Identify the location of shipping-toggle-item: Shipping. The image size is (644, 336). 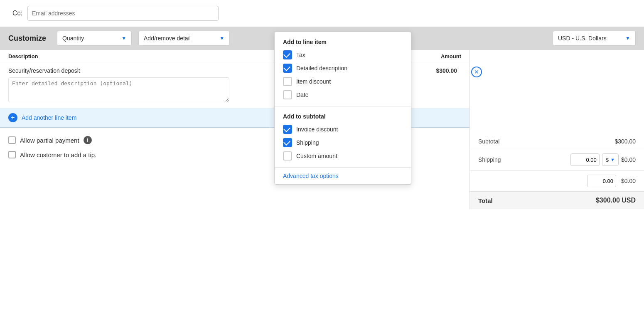
(343, 143).